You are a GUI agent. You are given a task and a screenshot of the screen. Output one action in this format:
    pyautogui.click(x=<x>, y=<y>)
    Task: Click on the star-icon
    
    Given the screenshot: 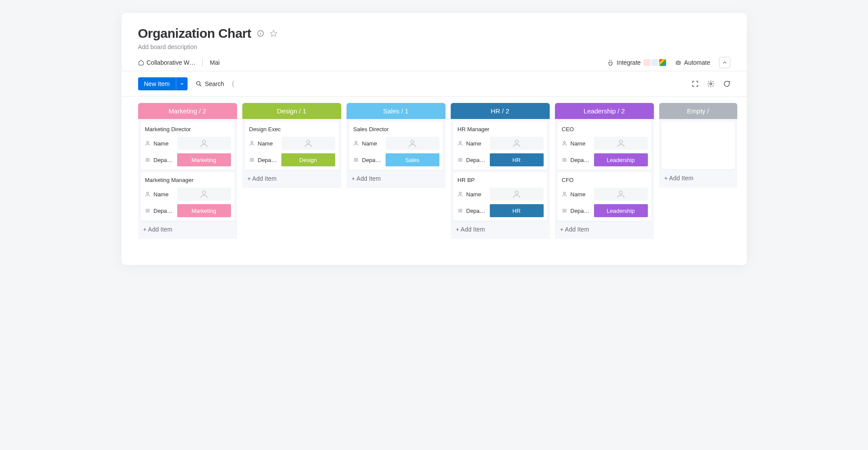 What is the action you would take?
    pyautogui.click(x=274, y=33)
    